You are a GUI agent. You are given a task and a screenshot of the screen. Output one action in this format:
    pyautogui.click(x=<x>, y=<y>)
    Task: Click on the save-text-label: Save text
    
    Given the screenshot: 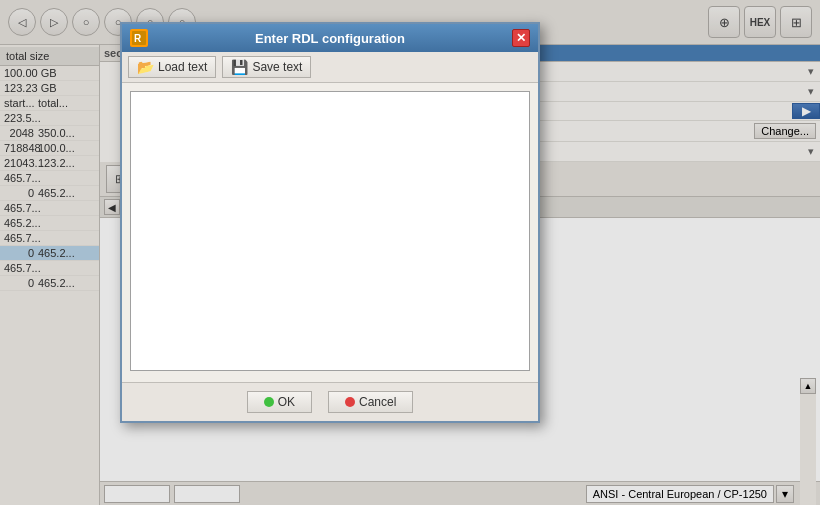 What is the action you would take?
    pyautogui.click(x=277, y=67)
    